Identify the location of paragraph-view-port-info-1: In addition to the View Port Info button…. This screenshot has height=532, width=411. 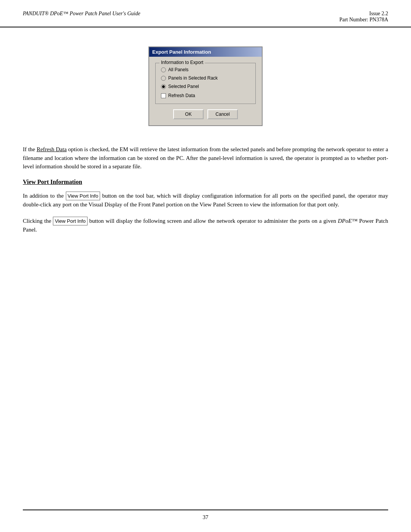
(206, 200).